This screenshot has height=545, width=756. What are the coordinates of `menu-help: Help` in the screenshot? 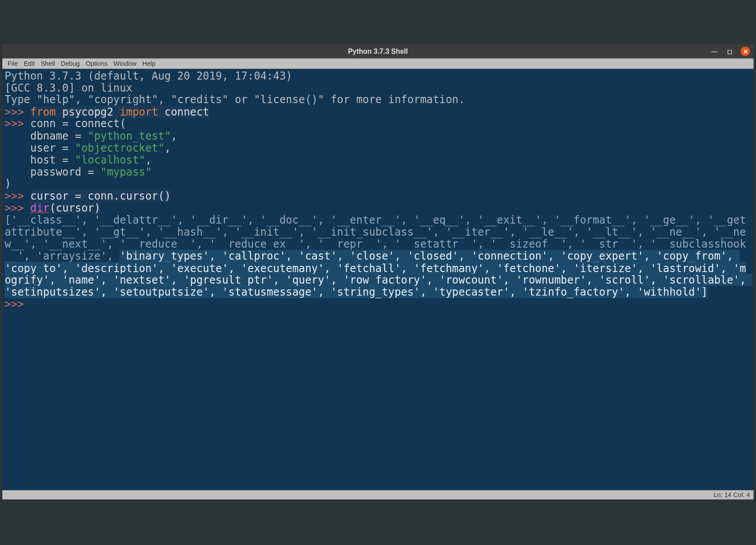 It's located at (149, 64).